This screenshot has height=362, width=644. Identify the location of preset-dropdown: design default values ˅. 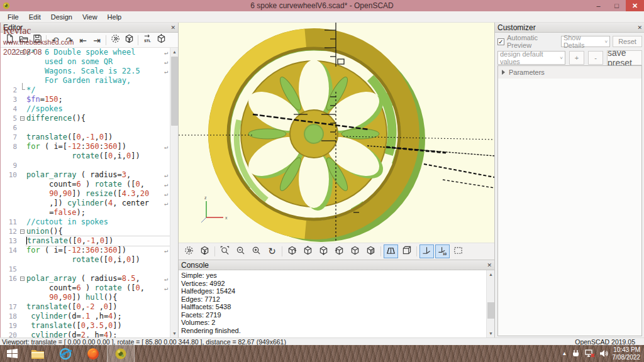
(531, 58).